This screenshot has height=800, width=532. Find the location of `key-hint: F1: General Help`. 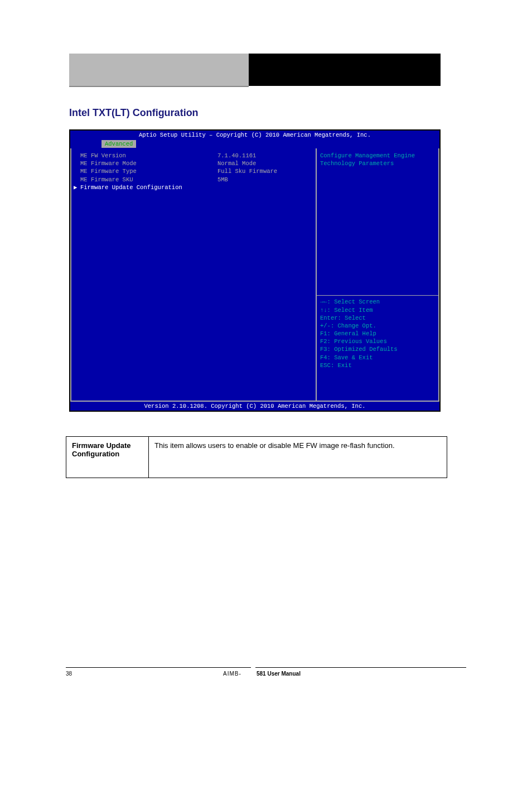

key-hint: F1: General Help is located at coordinates (378, 334).